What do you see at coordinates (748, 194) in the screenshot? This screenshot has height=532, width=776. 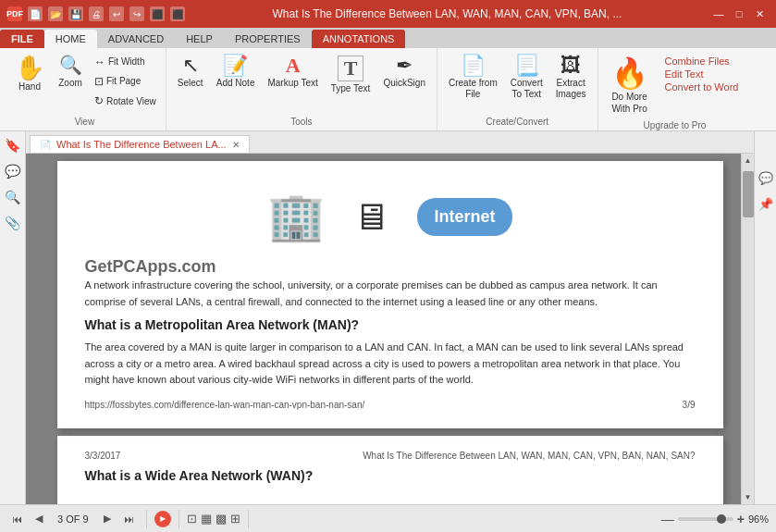 I see `scroll-thumb` at bounding box center [748, 194].